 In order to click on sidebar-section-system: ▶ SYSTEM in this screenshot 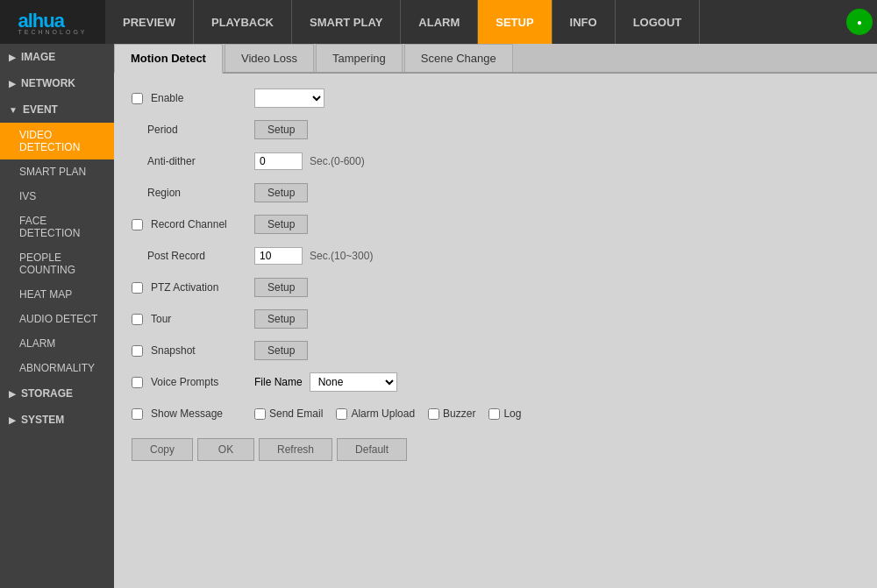, I will do `click(57, 420)`.